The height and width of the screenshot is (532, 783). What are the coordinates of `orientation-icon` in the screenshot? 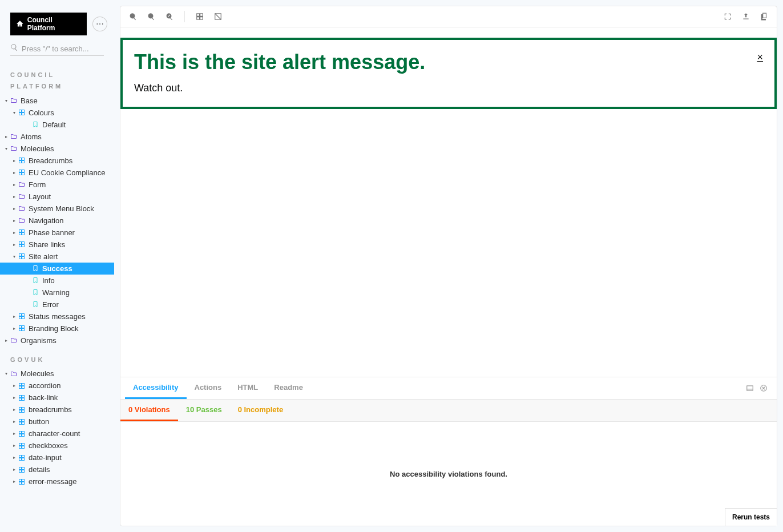 It's located at (750, 388).